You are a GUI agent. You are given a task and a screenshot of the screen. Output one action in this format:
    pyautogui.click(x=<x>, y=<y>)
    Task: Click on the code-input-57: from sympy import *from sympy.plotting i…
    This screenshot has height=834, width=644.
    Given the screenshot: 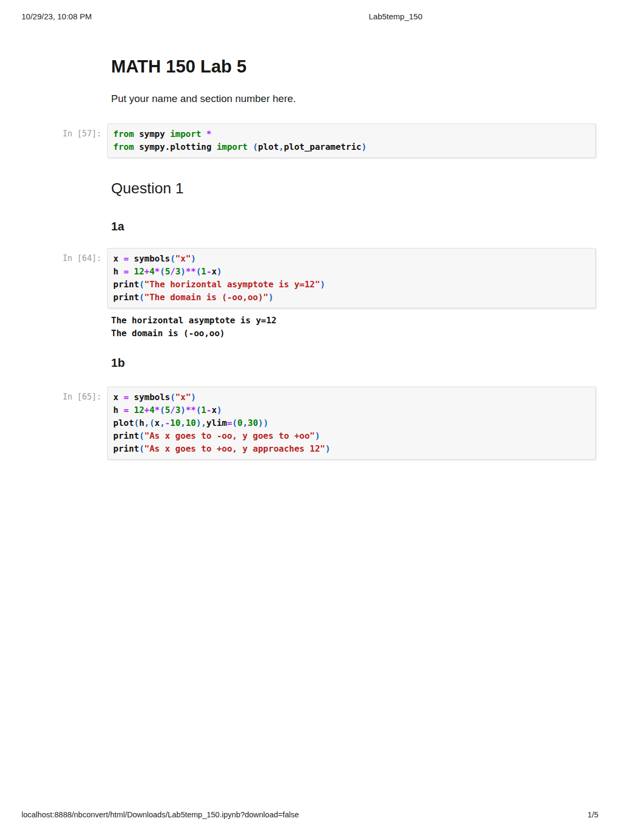 What is the action you would take?
    pyautogui.click(x=352, y=141)
    